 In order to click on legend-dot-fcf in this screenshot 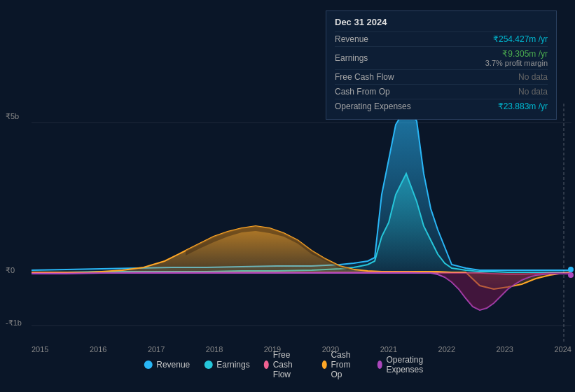, I will do `click(266, 365)`.